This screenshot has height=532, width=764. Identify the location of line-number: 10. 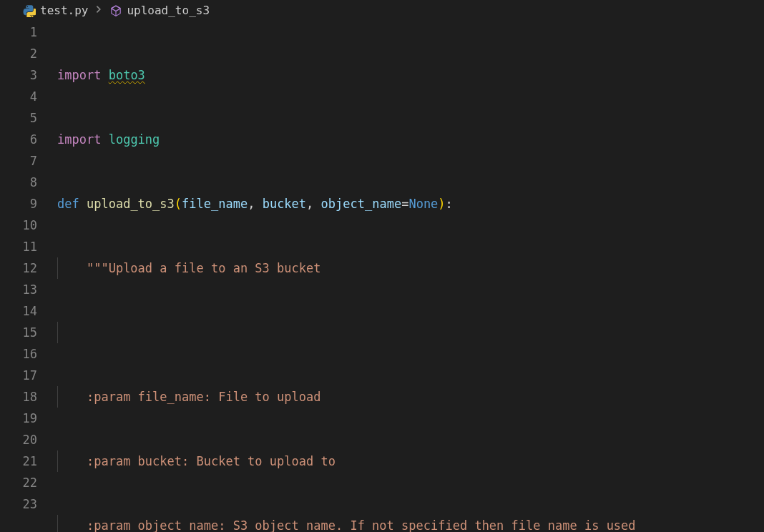
(19, 225).